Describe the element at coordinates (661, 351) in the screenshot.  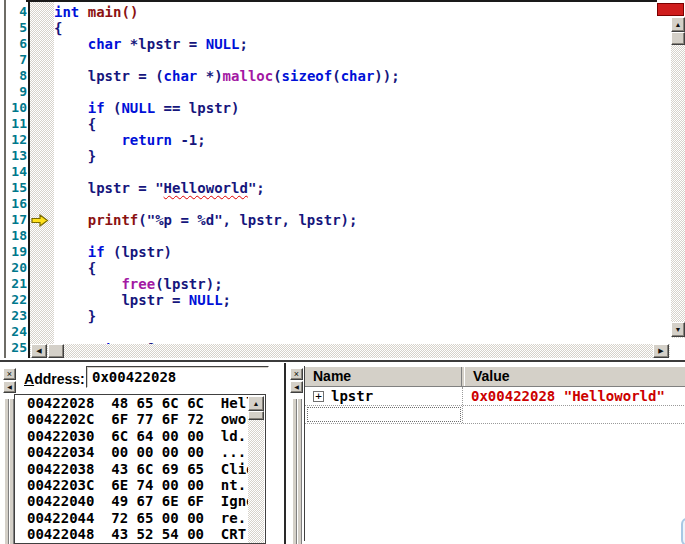
I see `scroll-right-button: ▶` at that location.